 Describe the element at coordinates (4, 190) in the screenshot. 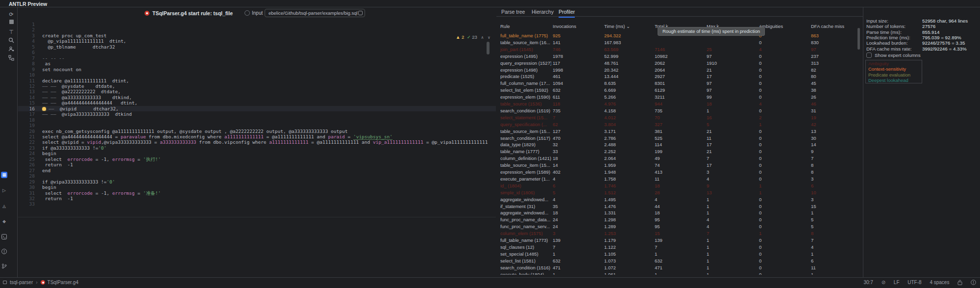

I see `stripe-run-icon: ▷` at that location.